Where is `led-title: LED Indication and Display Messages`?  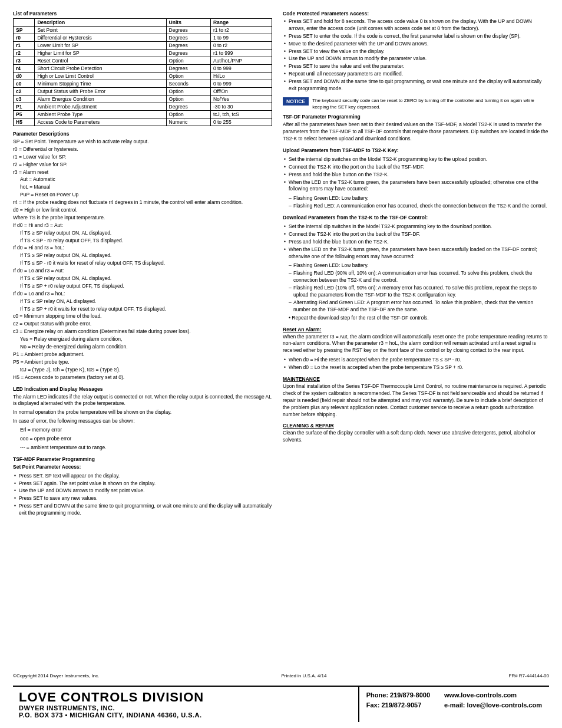 led-title: LED Indication and Display Messages is located at coordinates (143, 389).